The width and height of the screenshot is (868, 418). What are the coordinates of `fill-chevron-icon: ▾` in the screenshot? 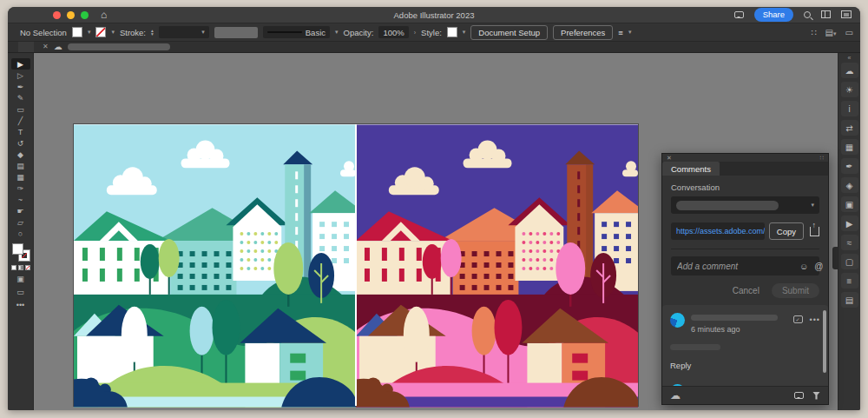 It's located at (89, 32).